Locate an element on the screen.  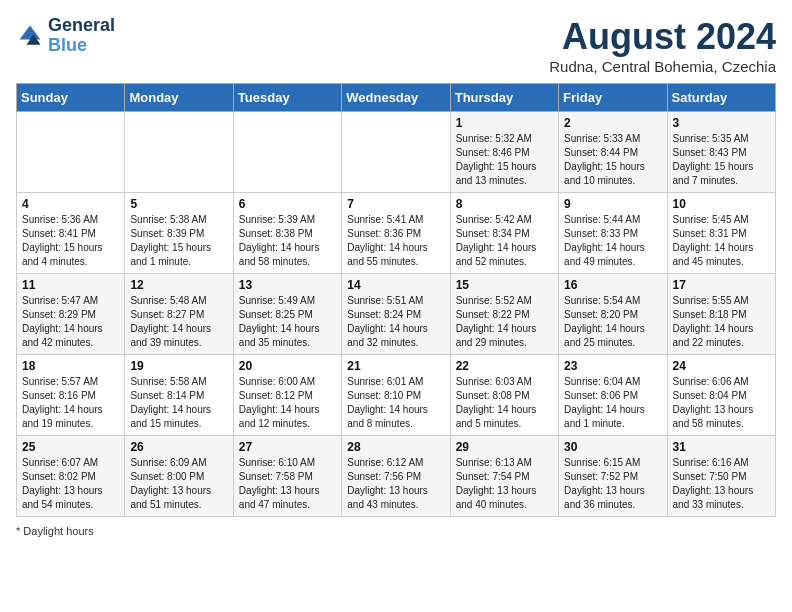
calendar-cell: 25Sunrise: 6:07 AMSunset: 8:02 PMDayligh… is located at coordinates (71, 476).